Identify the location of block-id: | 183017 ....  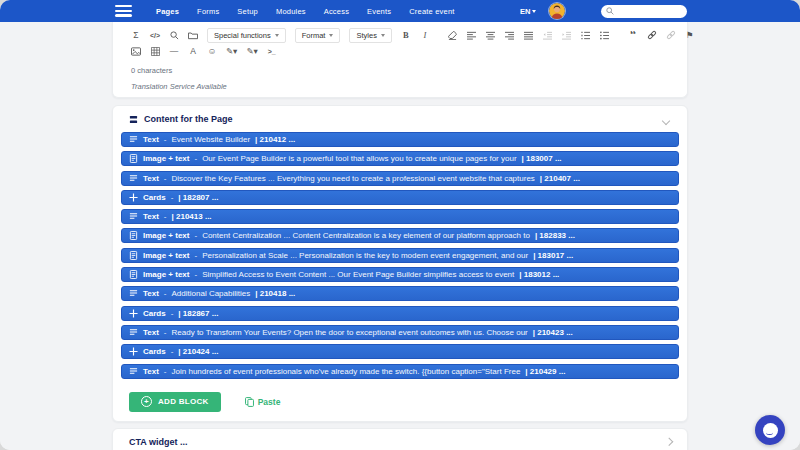
(553, 256).